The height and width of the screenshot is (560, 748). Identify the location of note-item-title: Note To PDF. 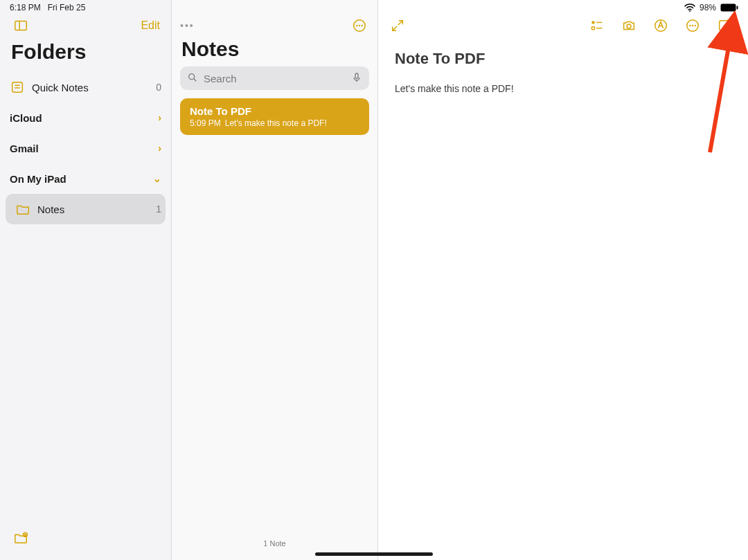
(274, 111).